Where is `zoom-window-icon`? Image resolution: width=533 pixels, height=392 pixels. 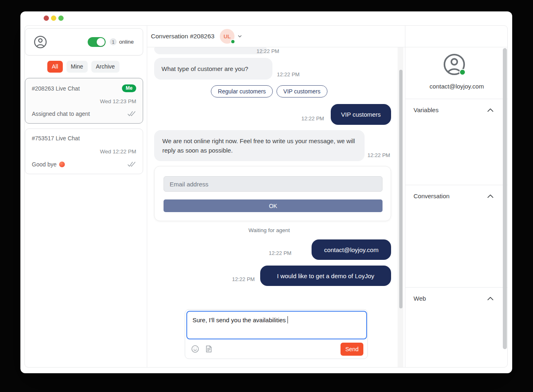 zoom-window-icon is located at coordinates (61, 18).